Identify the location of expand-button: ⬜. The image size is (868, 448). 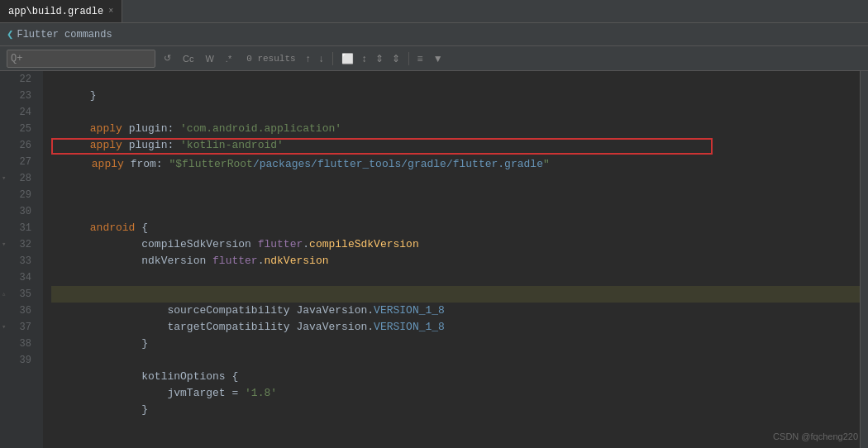
(347, 59).